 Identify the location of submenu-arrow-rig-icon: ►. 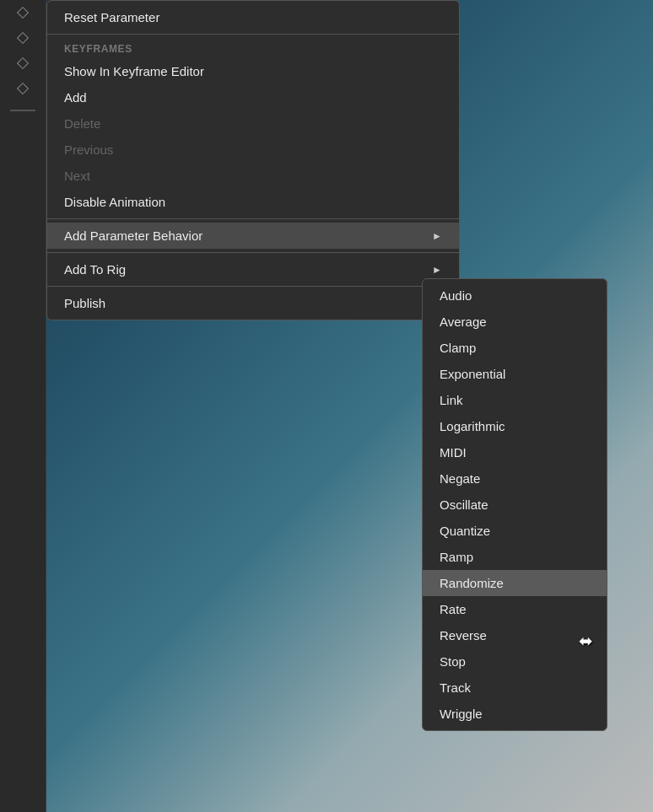
(437, 270).